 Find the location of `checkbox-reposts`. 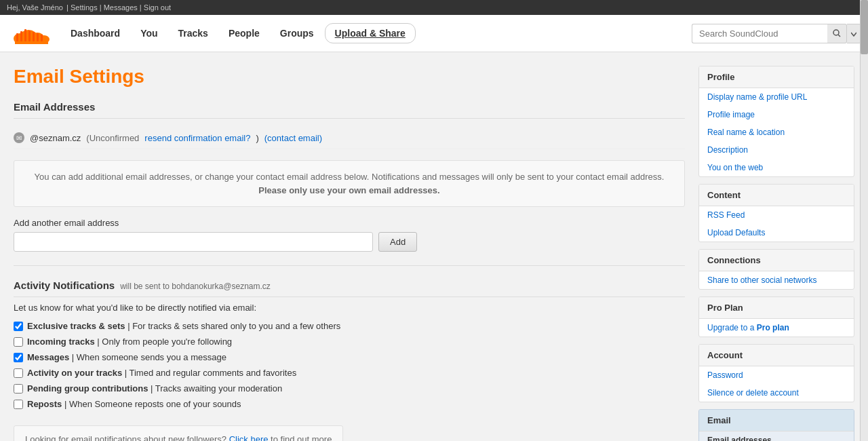

checkbox-reposts is located at coordinates (18, 404).